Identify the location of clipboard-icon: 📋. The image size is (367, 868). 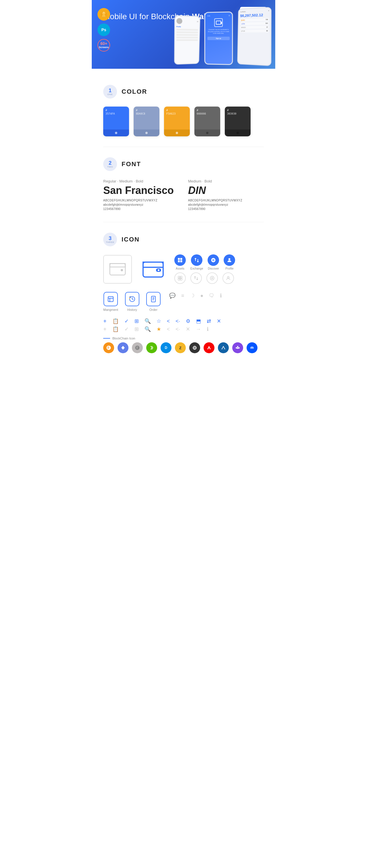
(115, 321).